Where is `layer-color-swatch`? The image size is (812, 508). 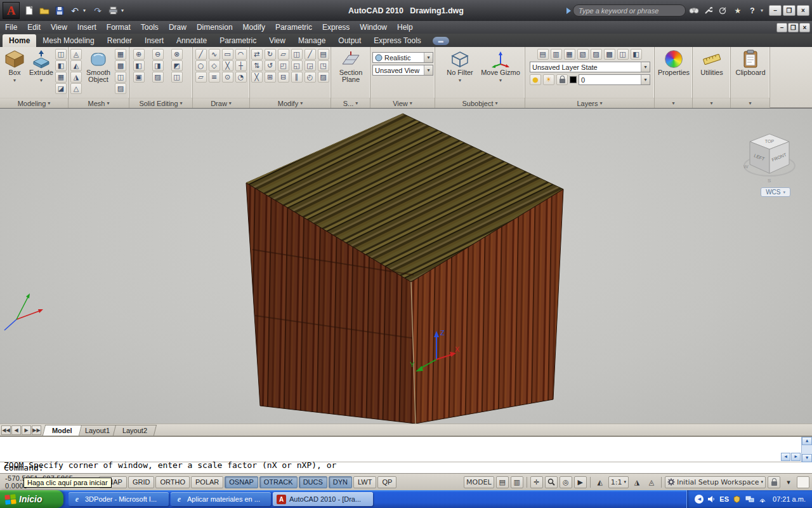 layer-color-swatch is located at coordinates (573, 80).